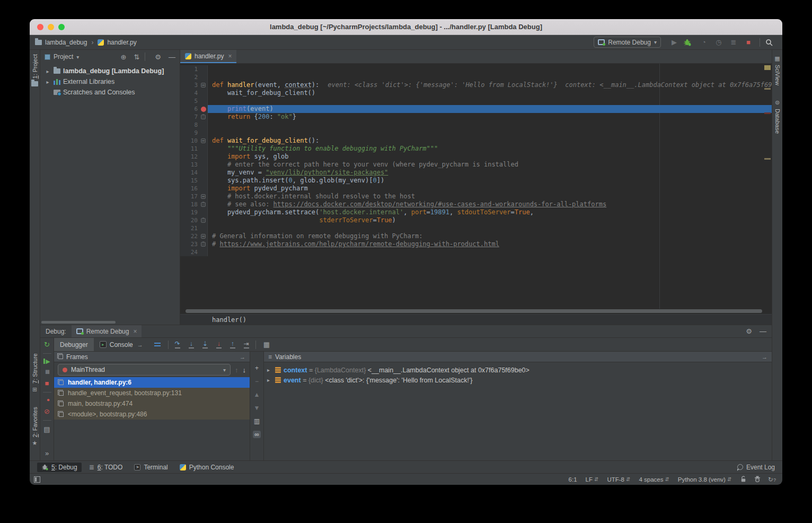 The width and height of the screenshot is (812, 523). I want to click on gutter: 9, so click(194, 133).